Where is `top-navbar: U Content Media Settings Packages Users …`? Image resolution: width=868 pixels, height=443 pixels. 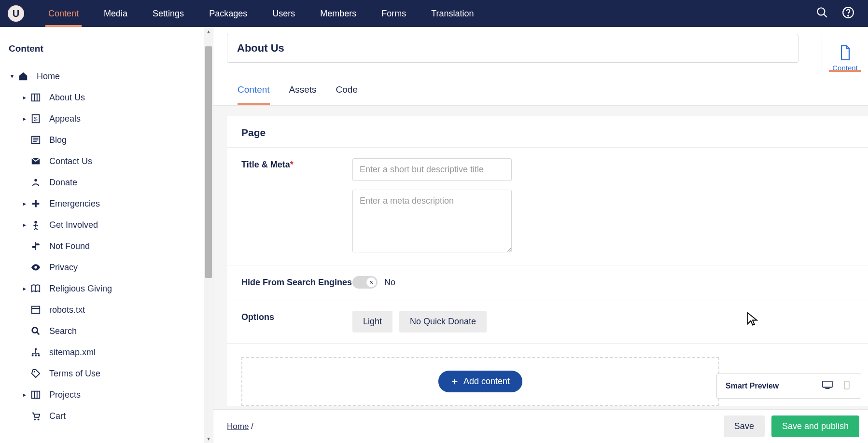
top-navbar: U Content Media Settings Packages Users … is located at coordinates (434, 14).